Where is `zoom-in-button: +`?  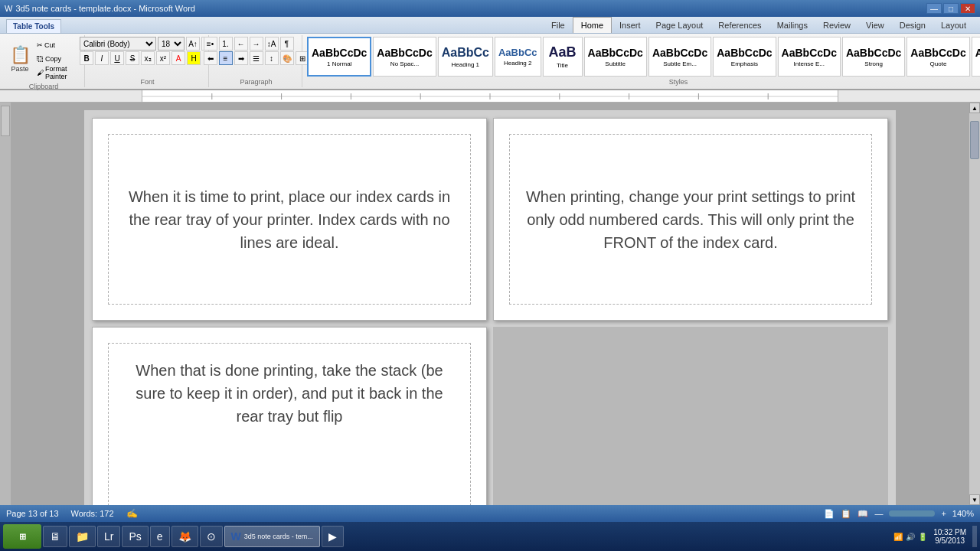
zoom-in-button: + is located at coordinates (943, 514).